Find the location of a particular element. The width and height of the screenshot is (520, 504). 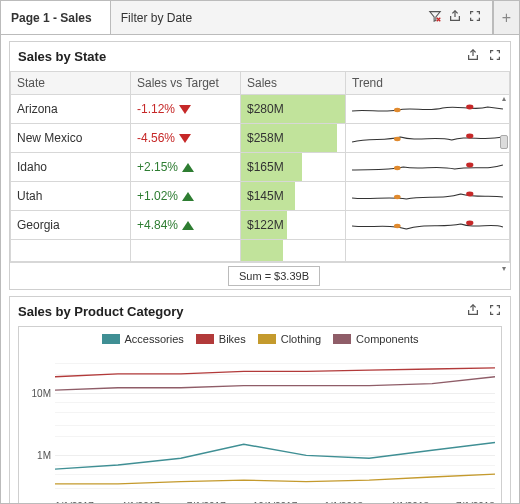

legend-label: Accessories is located at coordinates (154, 339).